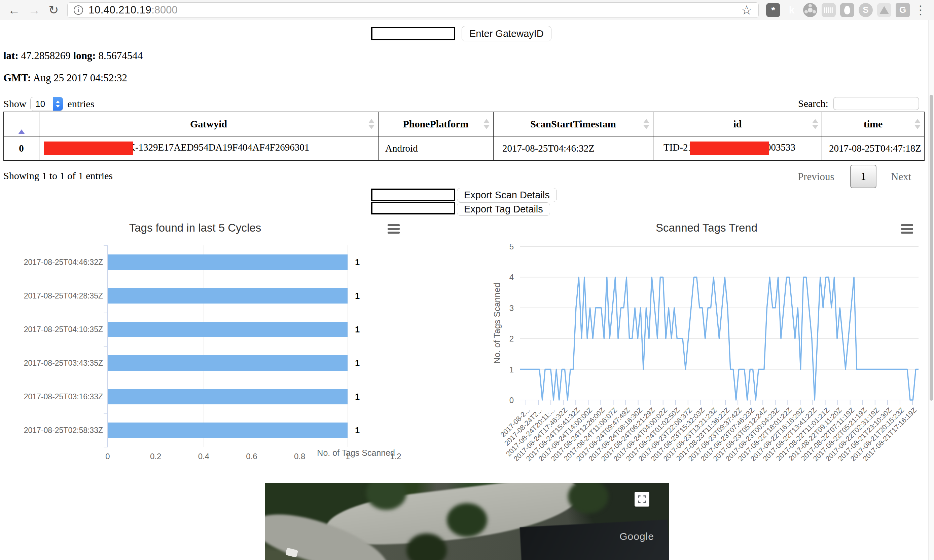 The height and width of the screenshot is (560, 934). I want to click on gateway-id-input, so click(413, 34).